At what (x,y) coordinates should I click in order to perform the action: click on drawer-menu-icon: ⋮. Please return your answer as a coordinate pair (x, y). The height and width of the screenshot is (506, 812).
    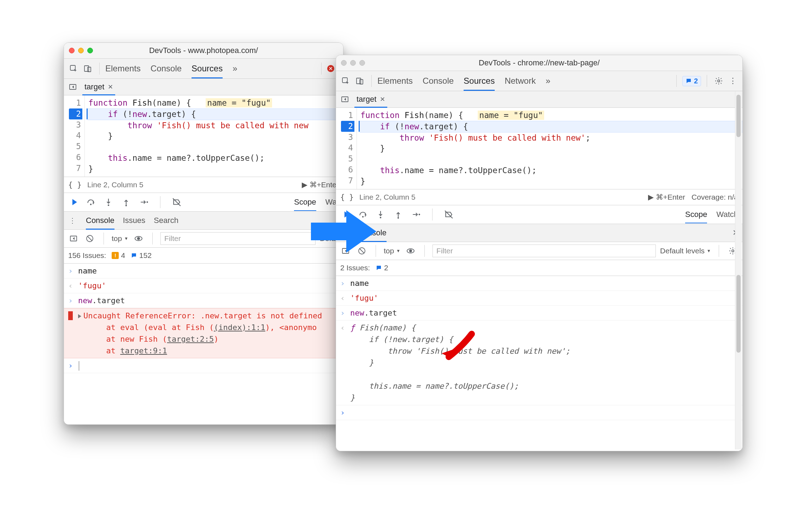
    Looking at the image, I should click on (72, 220).